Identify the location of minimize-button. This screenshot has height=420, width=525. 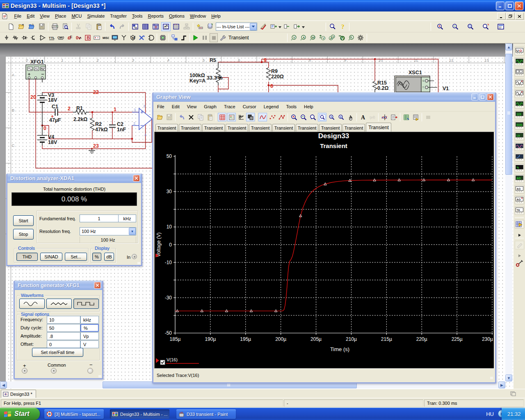
(500, 6).